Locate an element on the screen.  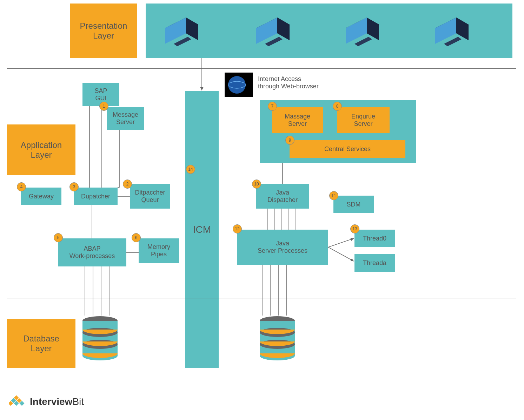
badge-11: 11 is located at coordinates (334, 196).